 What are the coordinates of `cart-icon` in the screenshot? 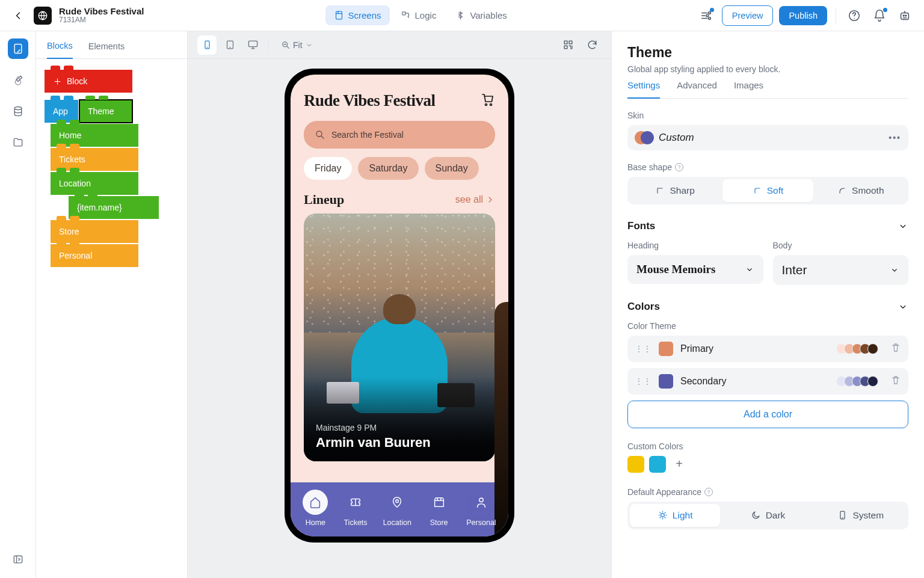 It's located at (488, 101).